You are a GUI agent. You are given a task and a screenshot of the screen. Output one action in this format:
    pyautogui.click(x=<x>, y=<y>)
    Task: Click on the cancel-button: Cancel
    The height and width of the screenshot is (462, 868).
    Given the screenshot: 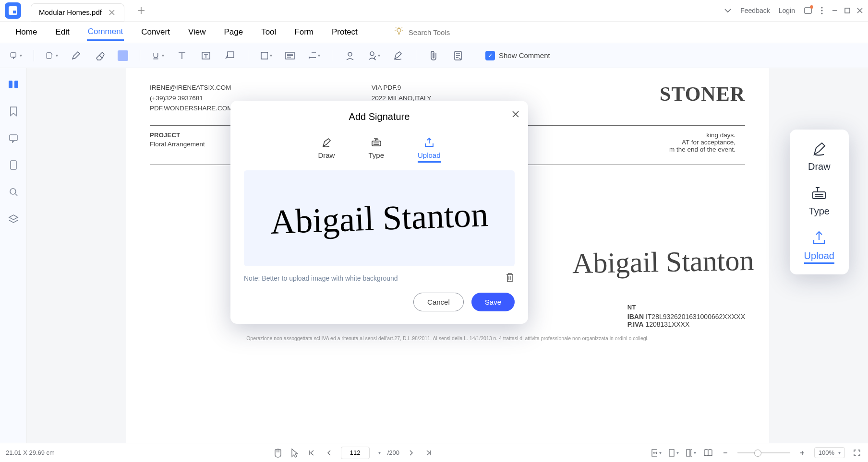 What is the action you would take?
    pyautogui.click(x=439, y=302)
    